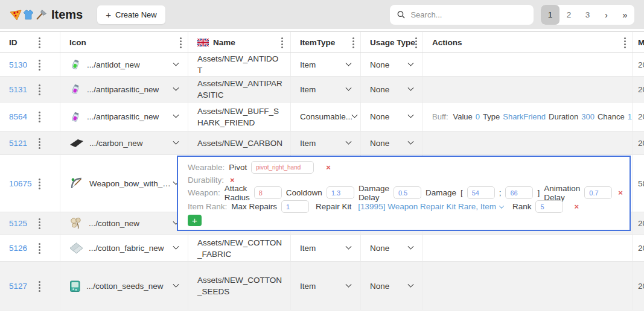  What do you see at coordinates (340, 193) in the screenshot?
I see `cooldown-input` at bounding box center [340, 193].